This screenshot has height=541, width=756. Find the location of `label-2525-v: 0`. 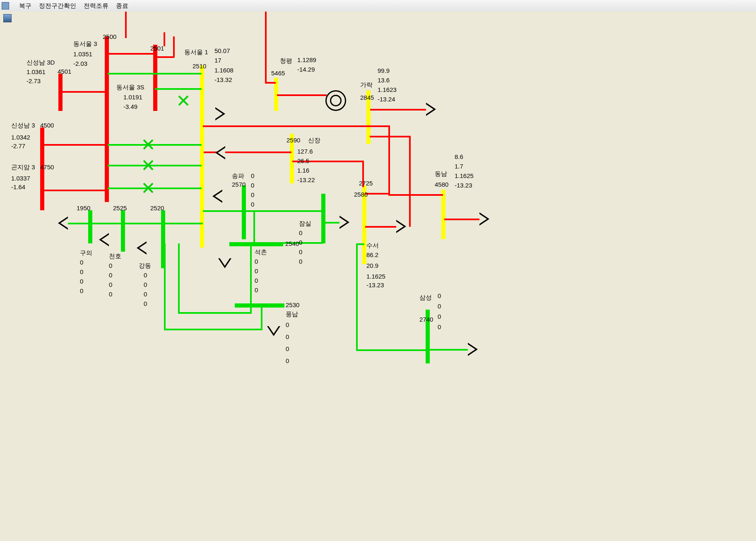

label-2525-v: 0 is located at coordinates (111, 285).